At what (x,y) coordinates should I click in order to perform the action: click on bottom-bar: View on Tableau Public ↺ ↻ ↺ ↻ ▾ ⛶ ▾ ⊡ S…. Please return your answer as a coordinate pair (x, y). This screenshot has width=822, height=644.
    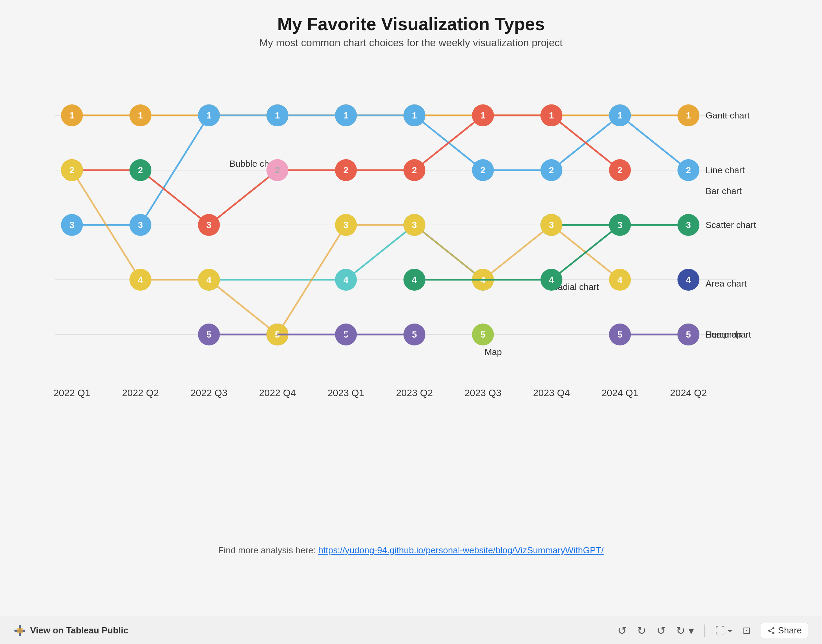
    Looking at the image, I should click on (411, 630).